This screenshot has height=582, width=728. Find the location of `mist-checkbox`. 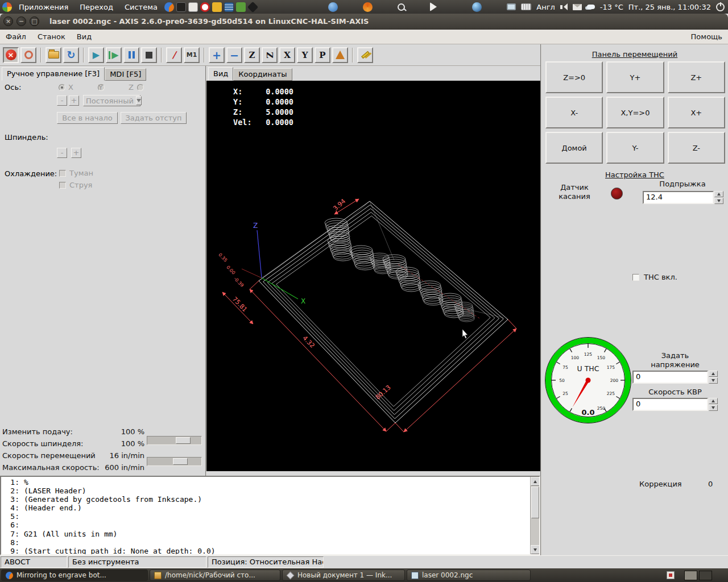

mist-checkbox is located at coordinates (63, 173).